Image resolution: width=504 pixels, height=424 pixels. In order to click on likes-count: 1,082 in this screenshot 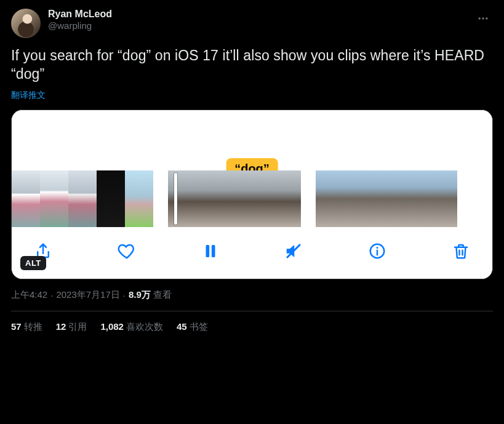, I will do `click(112, 326)`.